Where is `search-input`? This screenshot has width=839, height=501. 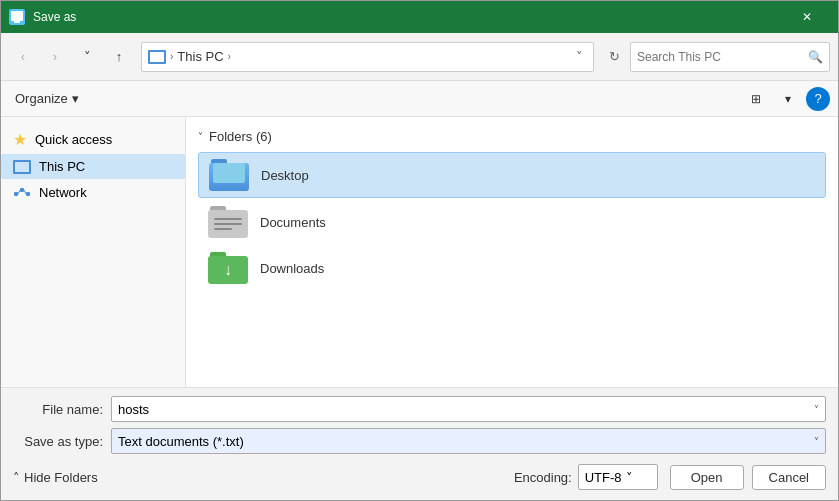 search-input is located at coordinates (722, 57).